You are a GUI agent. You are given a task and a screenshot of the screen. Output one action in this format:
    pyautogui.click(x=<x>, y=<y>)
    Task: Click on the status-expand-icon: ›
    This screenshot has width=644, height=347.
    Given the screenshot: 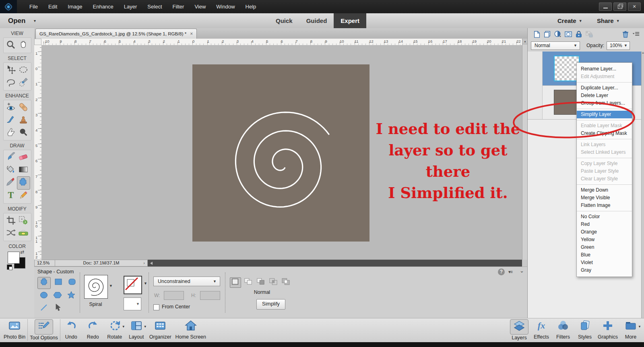 What is the action you would take?
    pyautogui.click(x=144, y=263)
    